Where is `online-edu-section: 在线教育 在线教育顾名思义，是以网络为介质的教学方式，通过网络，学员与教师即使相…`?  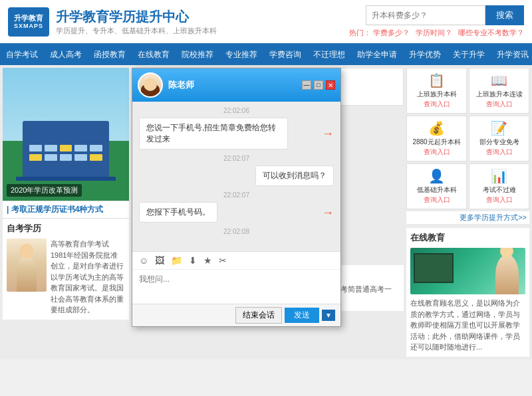
online-edu-section: 在线教育 在线教育顾名思义，是以网络为介质的教学方式，通过网络，学员与教师即使相… is located at coordinates (468, 292).